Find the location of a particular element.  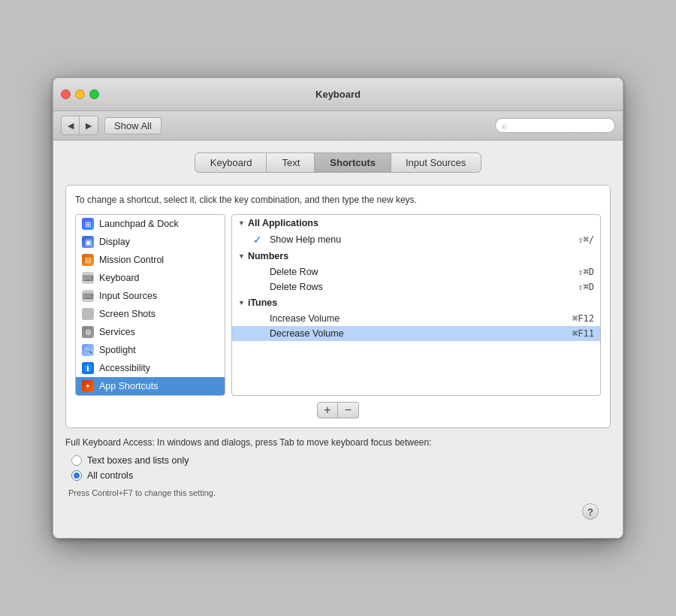

checkbox-show-help-menu: ✓ is located at coordinates (260, 240).